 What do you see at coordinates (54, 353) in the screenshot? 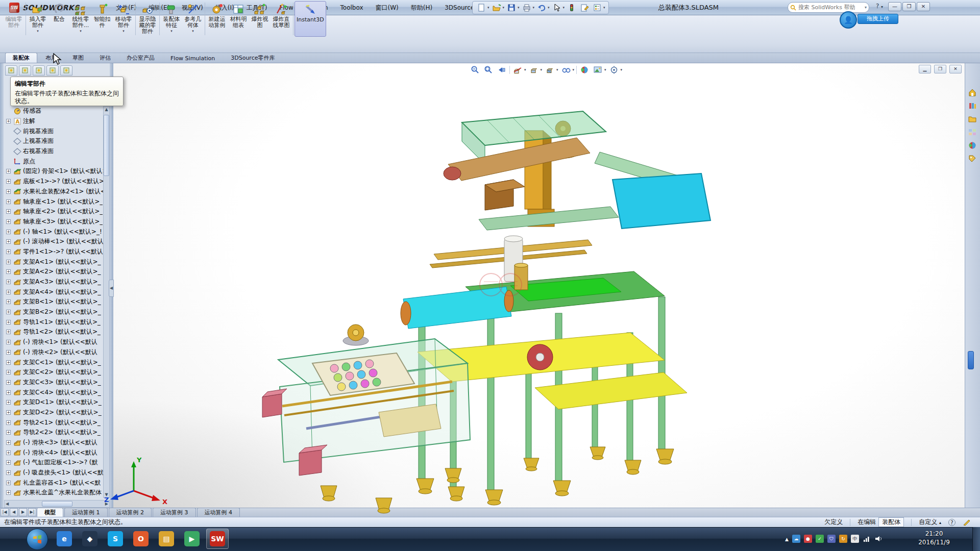
I see `tree-item: +(-) 滑块<2> (默认<<默认` at bounding box center [54, 353].